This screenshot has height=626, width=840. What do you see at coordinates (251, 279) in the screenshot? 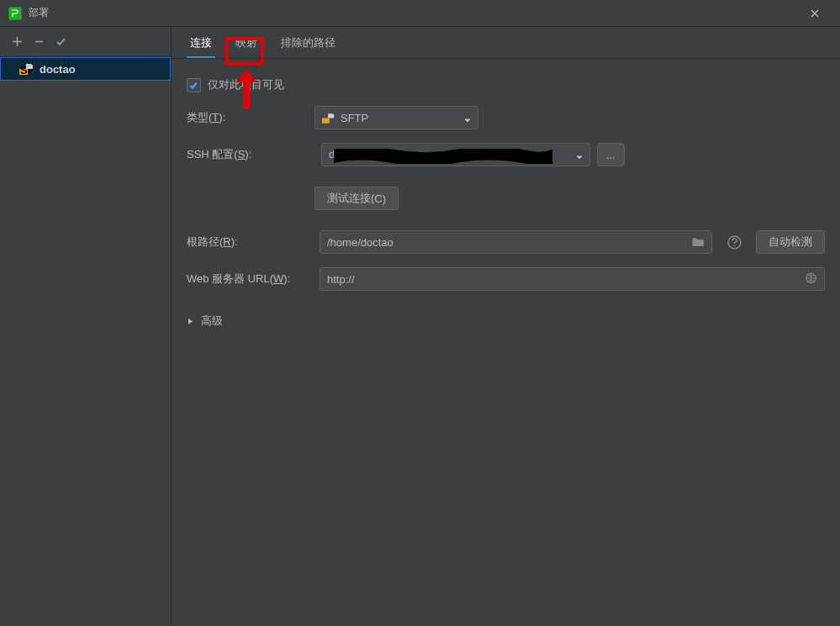
I see `web-url-label: Web 服务器 URL(W):` at bounding box center [251, 279].